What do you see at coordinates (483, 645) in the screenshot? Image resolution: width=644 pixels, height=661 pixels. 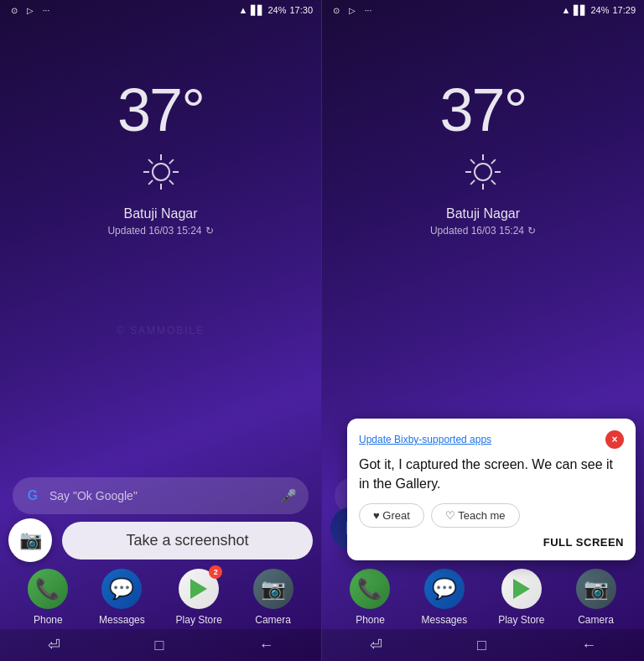 I see `right-nav-bar: ⏎ □ ←` at bounding box center [483, 645].